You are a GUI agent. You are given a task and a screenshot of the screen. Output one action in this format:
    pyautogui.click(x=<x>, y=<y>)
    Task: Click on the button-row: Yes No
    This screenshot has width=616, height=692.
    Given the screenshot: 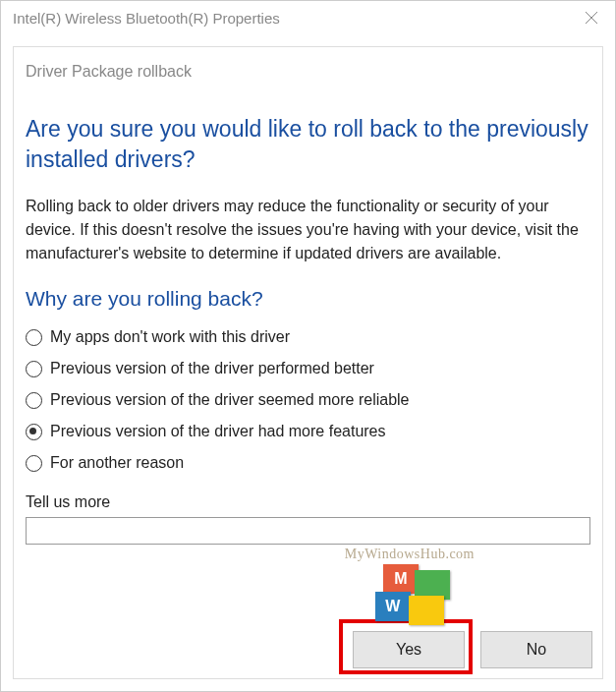 What is the action you would take?
    pyautogui.click(x=473, y=650)
    